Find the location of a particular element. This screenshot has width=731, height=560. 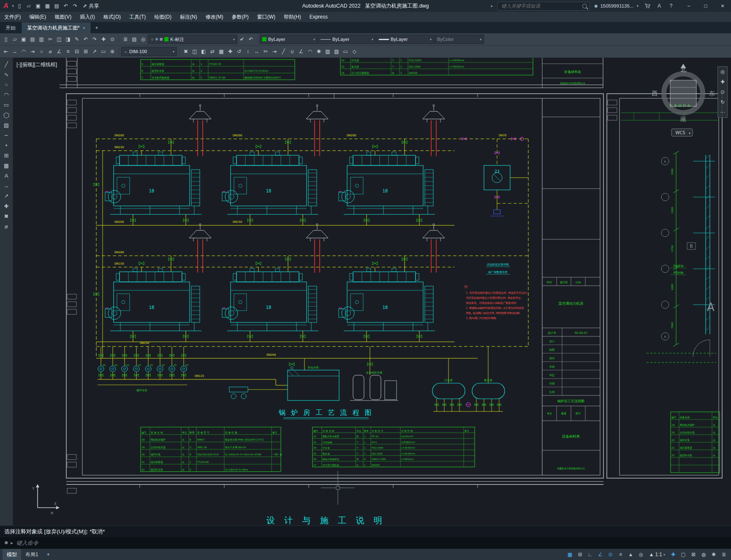

dim-arc-icon: ◠ is located at coordinates (24, 51).